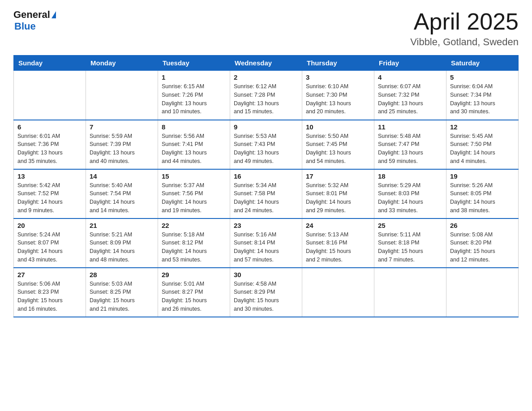  I want to click on logo-blue-text: Blue, so click(25, 26).